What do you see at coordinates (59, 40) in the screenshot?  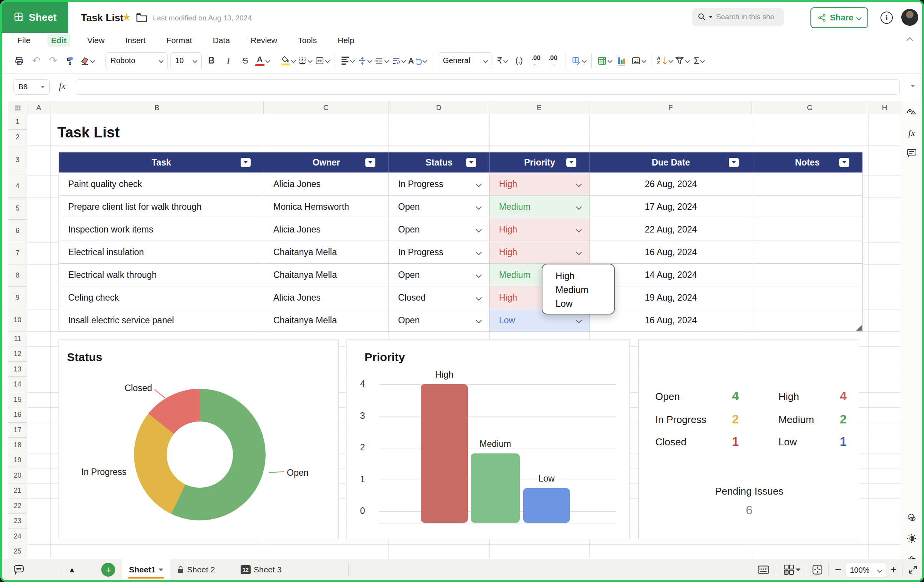 I see `menu-item-edit: Edit` at bounding box center [59, 40].